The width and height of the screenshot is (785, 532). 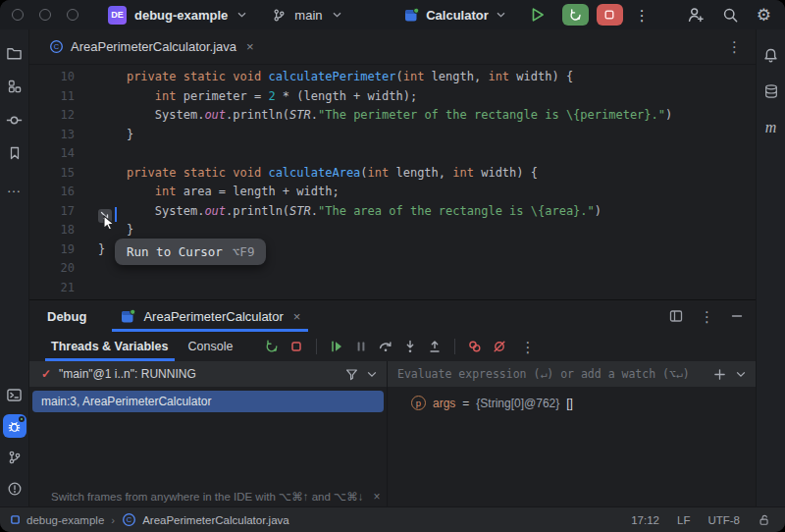 I want to click on mute-breakpoints-icon, so click(x=499, y=346).